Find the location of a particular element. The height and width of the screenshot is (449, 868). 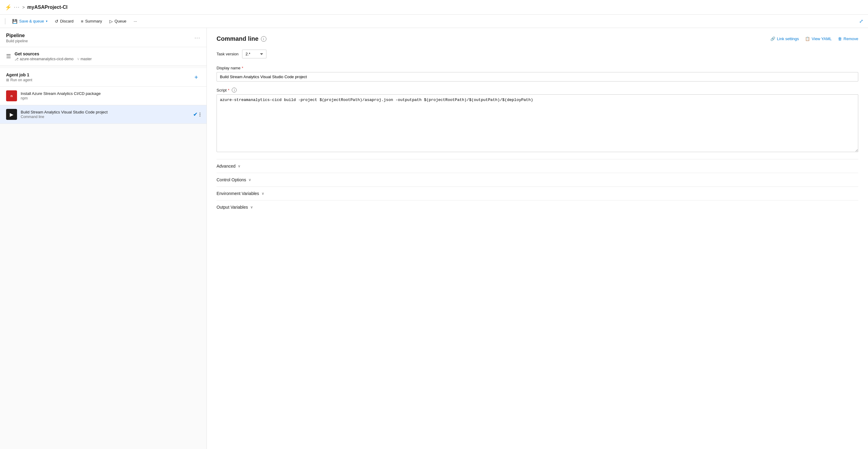

task-version-row: Task version 2.* is located at coordinates (537, 54).